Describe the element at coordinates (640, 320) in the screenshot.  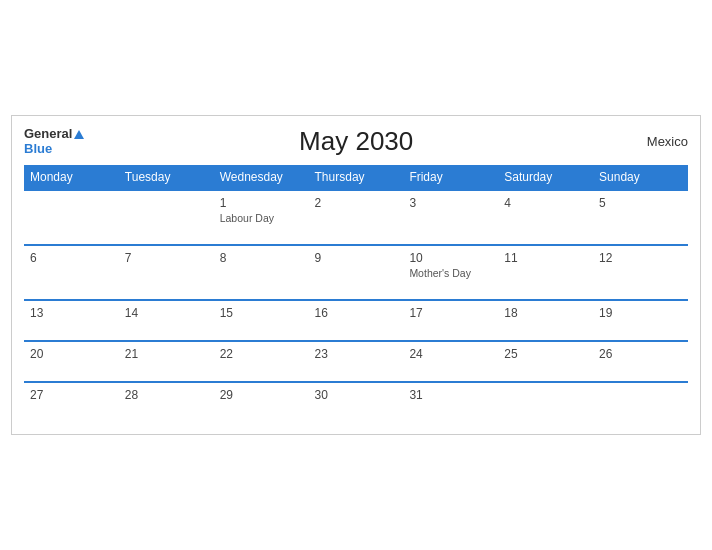
I see `calendar-day-cell: 19` at that location.